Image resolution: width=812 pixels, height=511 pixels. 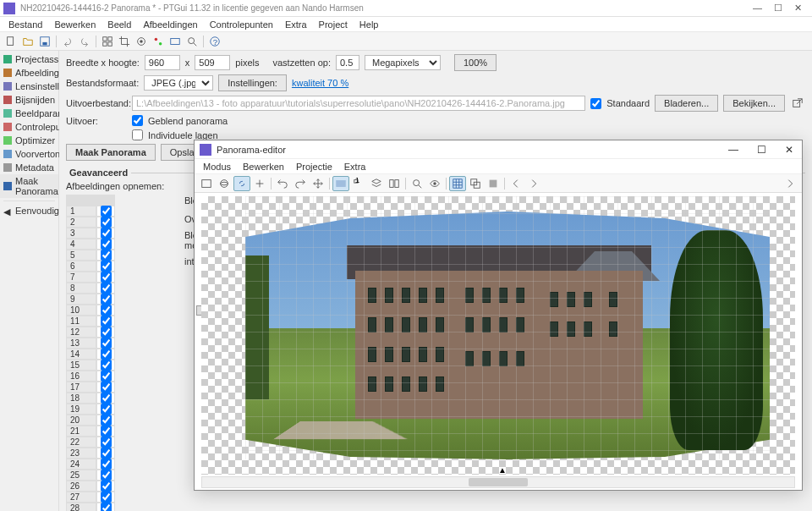 I want to click on menu-extra: Extra, so click(x=296, y=25).